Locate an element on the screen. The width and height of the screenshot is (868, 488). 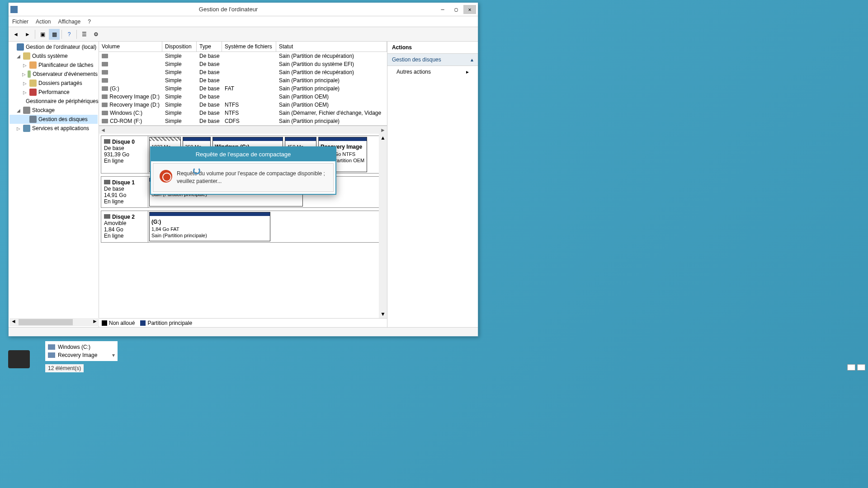
col-type: Type is located at coordinates (209, 47).